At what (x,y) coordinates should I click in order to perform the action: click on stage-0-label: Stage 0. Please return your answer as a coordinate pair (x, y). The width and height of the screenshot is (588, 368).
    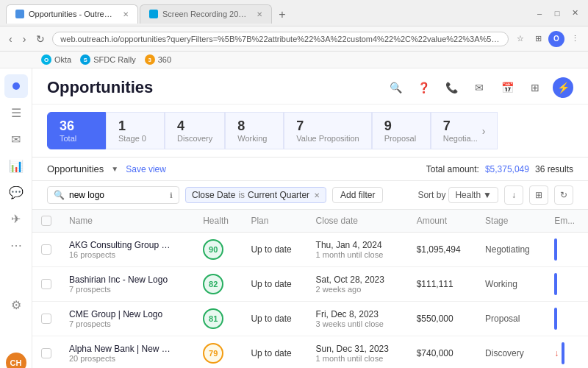
    Looking at the image, I should click on (135, 138).